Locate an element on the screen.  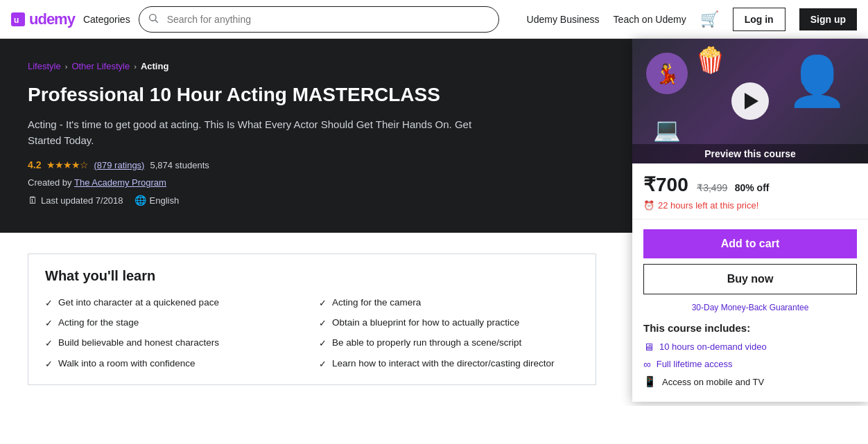
deco-circle: 💃 is located at coordinates (667, 73).